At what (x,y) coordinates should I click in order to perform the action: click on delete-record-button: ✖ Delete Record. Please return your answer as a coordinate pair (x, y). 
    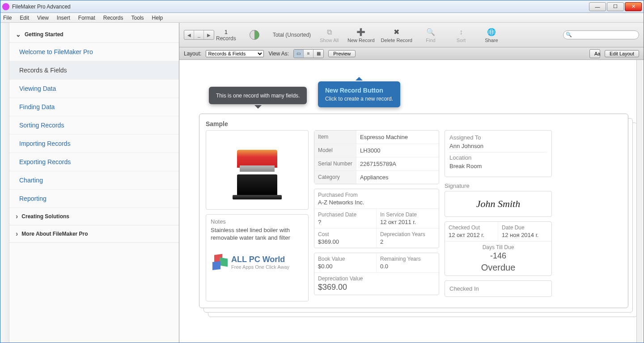
    Looking at the image, I should click on (397, 35).